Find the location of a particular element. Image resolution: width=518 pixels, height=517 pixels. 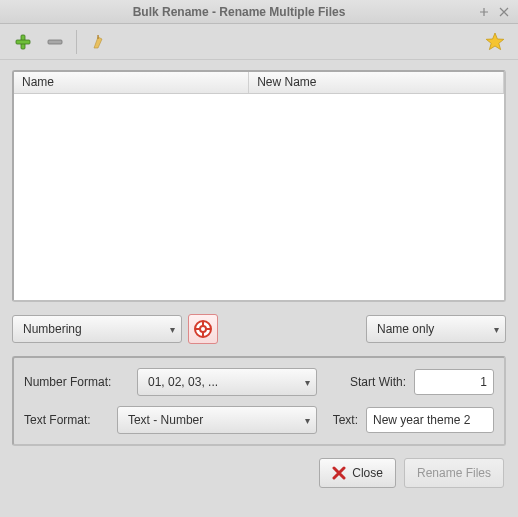

scope-dropdown: Name only ▾ is located at coordinates (436, 329).